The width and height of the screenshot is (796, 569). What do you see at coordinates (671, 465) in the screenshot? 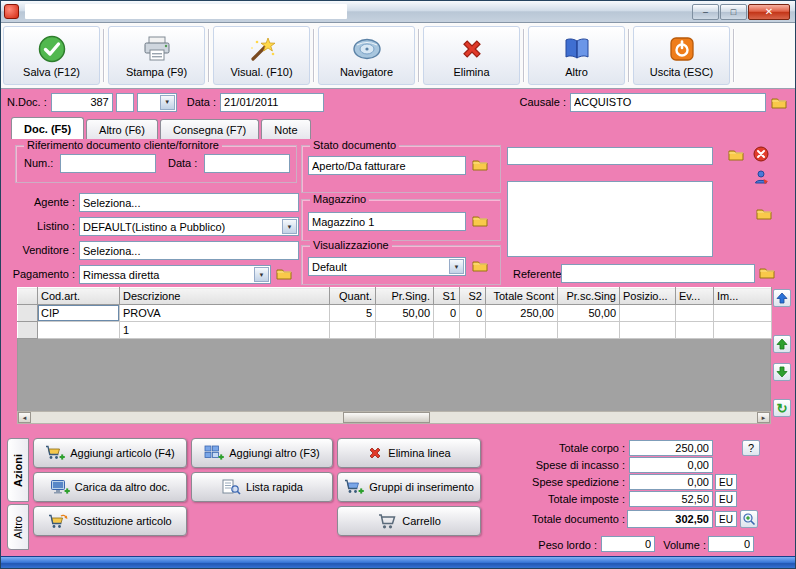
I see `spese-incasso-input` at bounding box center [671, 465].